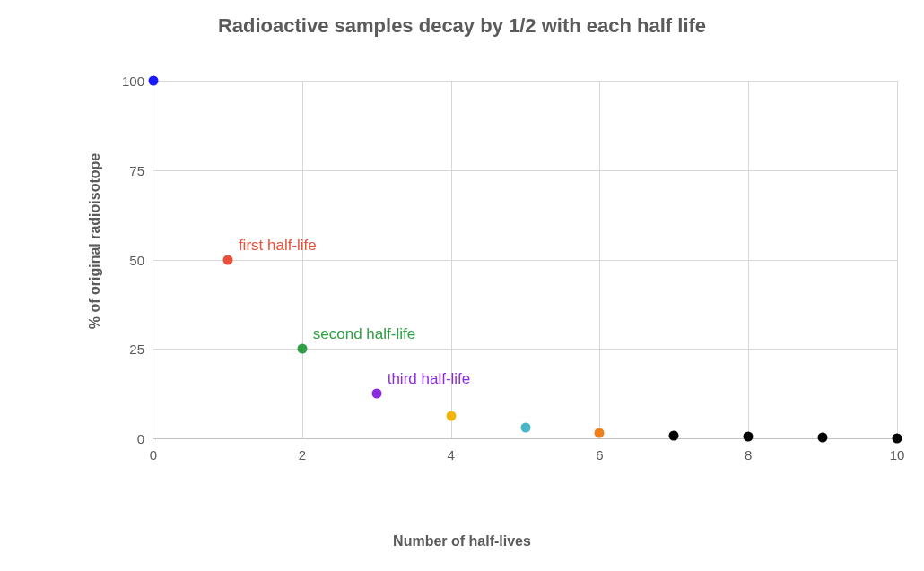 The height and width of the screenshot is (571, 924). I want to click on point-annotation: second half-life, so click(364, 334).